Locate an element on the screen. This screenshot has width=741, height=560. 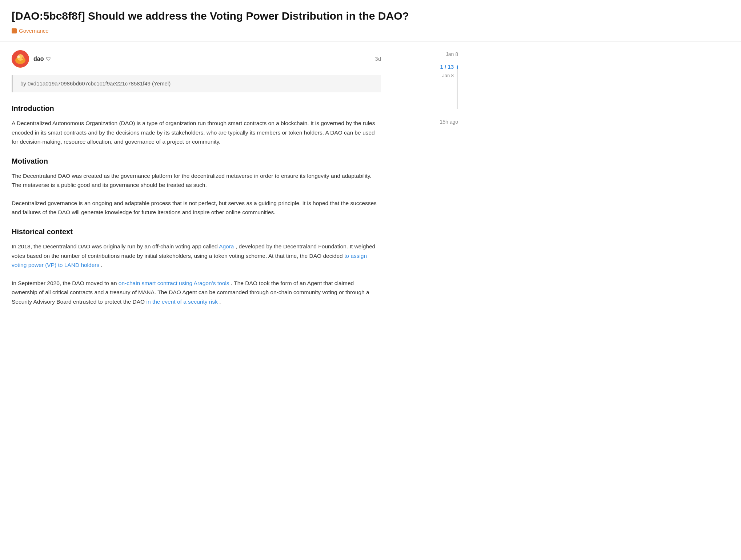
post-meta-row: dao 🛡 3d is located at coordinates (196, 59).